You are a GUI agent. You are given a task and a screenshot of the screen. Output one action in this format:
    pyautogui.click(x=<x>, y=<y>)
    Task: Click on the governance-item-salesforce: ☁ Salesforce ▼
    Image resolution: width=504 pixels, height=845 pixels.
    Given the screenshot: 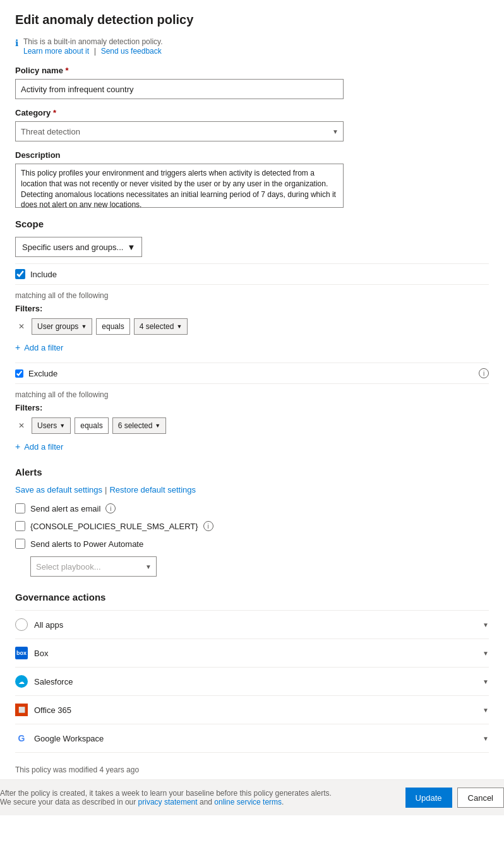 What is the action you would take?
    pyautogui.click(x=252, y=682)
    